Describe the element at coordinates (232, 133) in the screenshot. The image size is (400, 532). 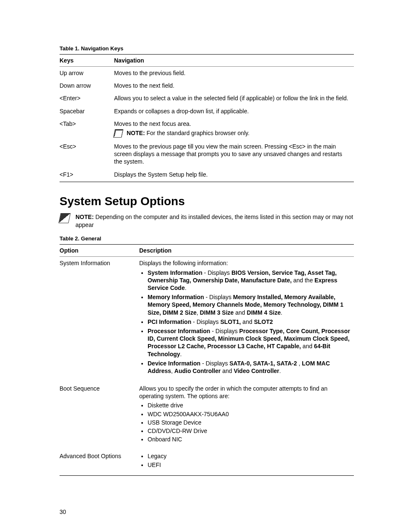
I see `inline-note: NOTE: For the standard graphics browser …` at that location.